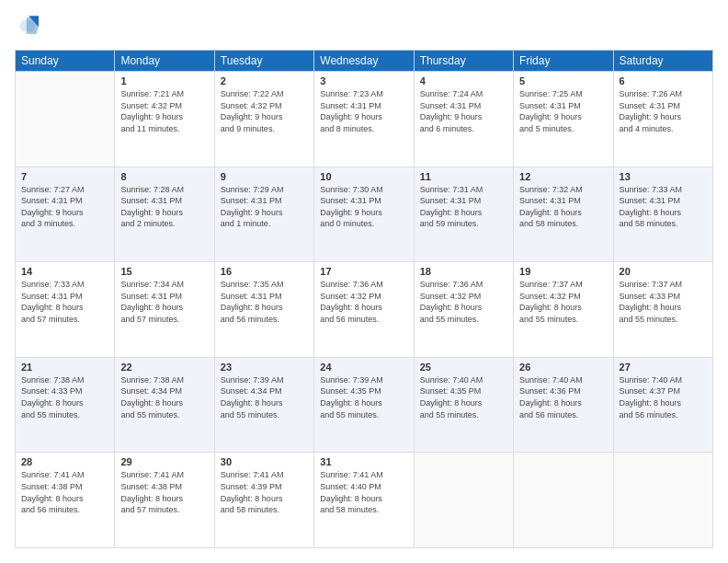  What do you see at coordinates (165, 405) in the screenshot?
I see `calendar-day-cell: 22Sunrise: 7:38 AM Sunset: 4:34 PM Dayli…` at bounding box center [165, 405].